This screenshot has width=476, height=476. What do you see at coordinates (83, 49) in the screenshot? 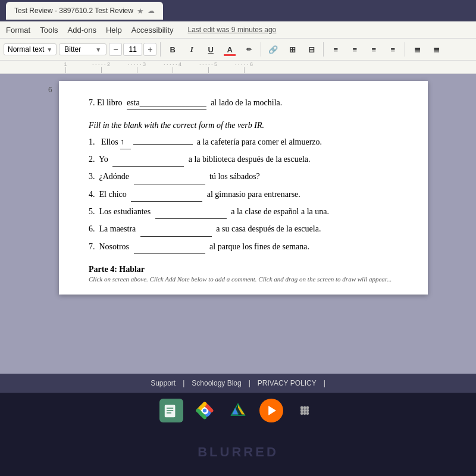
I see `font-select: Bitter ▼` at bounding box center [83, 49].